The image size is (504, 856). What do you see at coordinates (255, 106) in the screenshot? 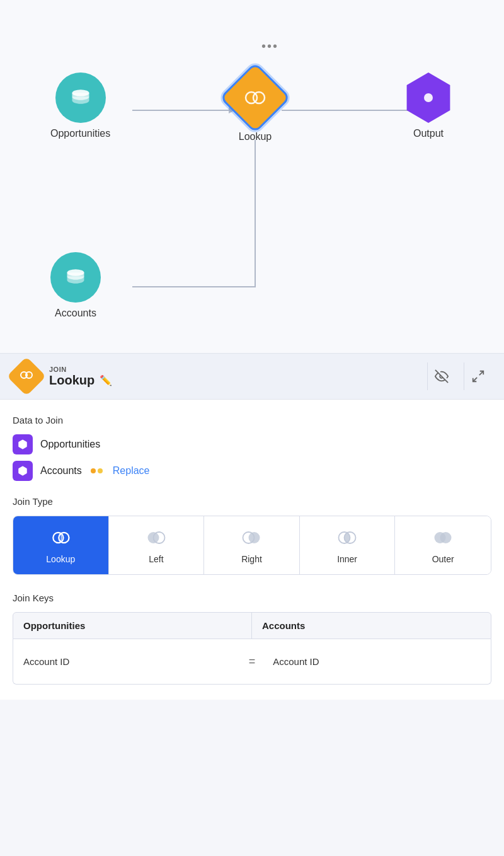
I see `node-lookup: Lookup` at bounding box center [255, 106].